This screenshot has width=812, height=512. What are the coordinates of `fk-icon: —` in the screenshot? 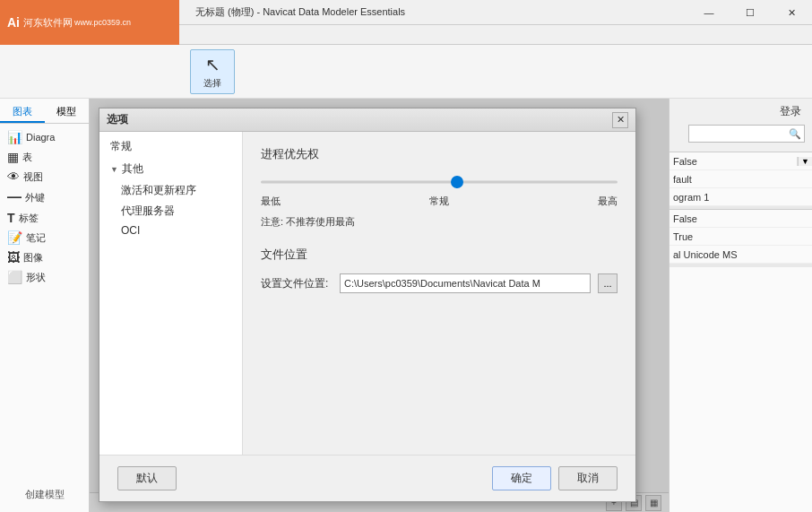 It's located at (14, 197).